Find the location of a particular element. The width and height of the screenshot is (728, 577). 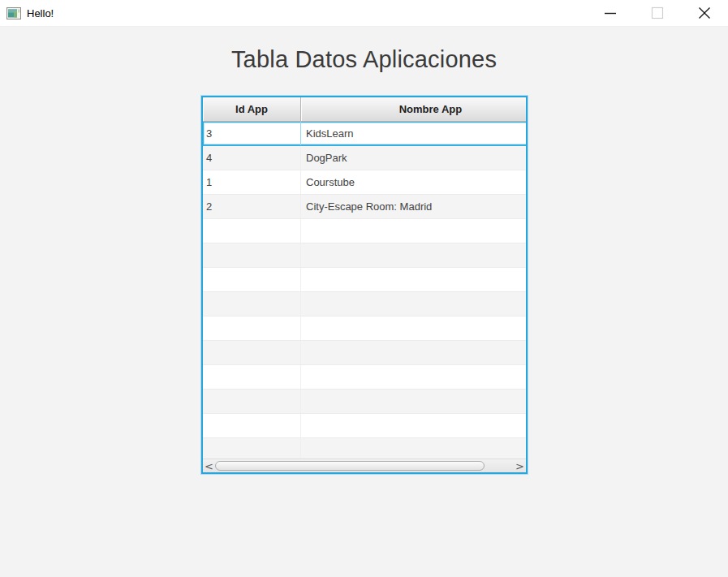

window-controls is located at coordinates (657, 13).